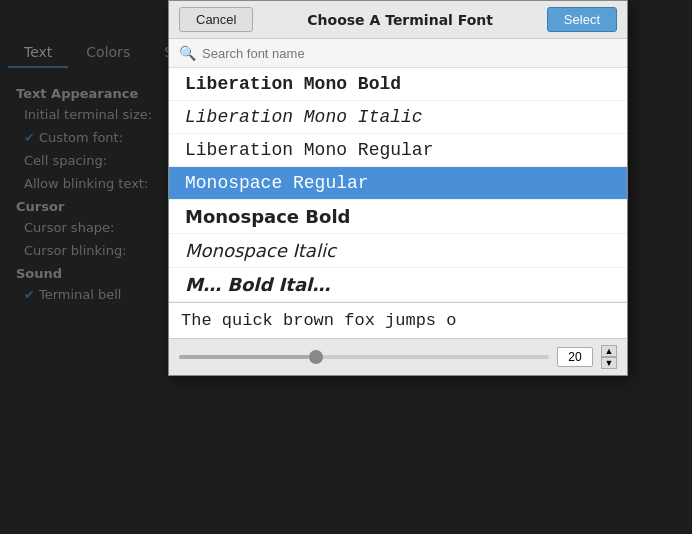  What do you see at coordinates (398, 217) in the screenshot?
I see `list-item: Monospace Bold` at bounding box center [398, 217].